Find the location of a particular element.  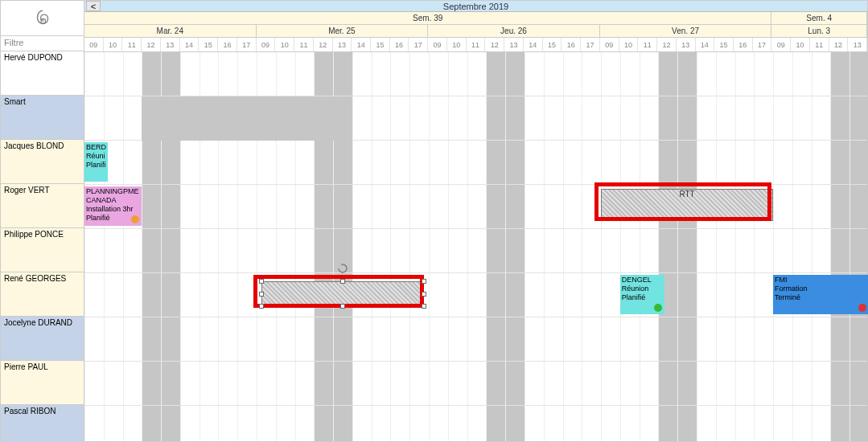

prev-button: < is located at coordinates (93, 6).